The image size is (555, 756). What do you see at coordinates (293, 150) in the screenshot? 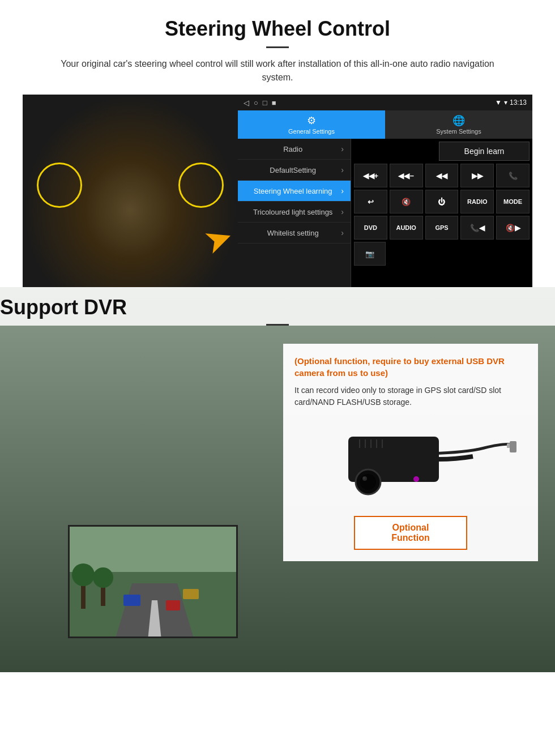
I see `menu-item-radio-label: Radio` at bounding box center [293, 150].